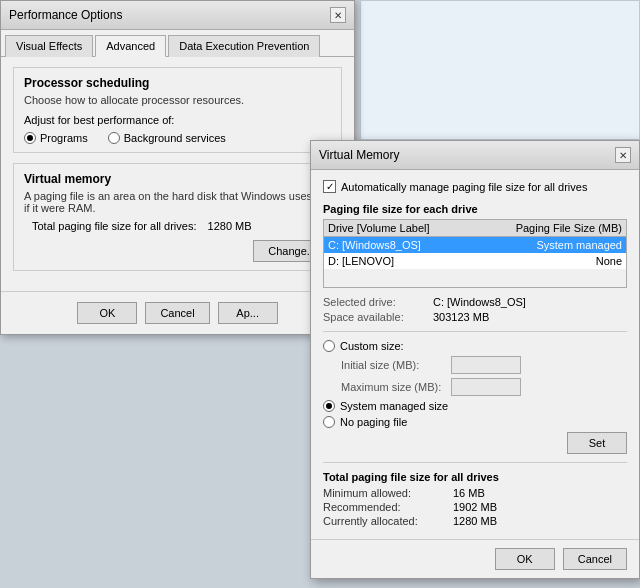  Describe the element at coordinates (178, 226) in the screenshot. I see `vmem-total-row: Total paging file size for all drives: 1…` at that location.